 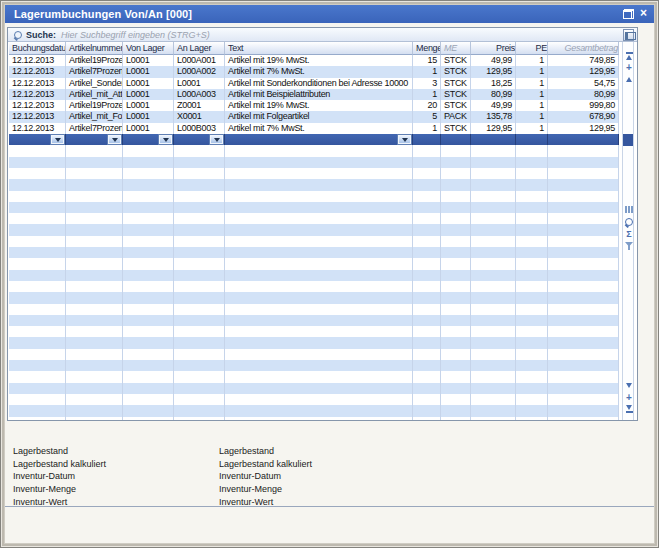 I want to click on cell-text: Artikel mit Folgeartikel, so click(x=319, y=116).